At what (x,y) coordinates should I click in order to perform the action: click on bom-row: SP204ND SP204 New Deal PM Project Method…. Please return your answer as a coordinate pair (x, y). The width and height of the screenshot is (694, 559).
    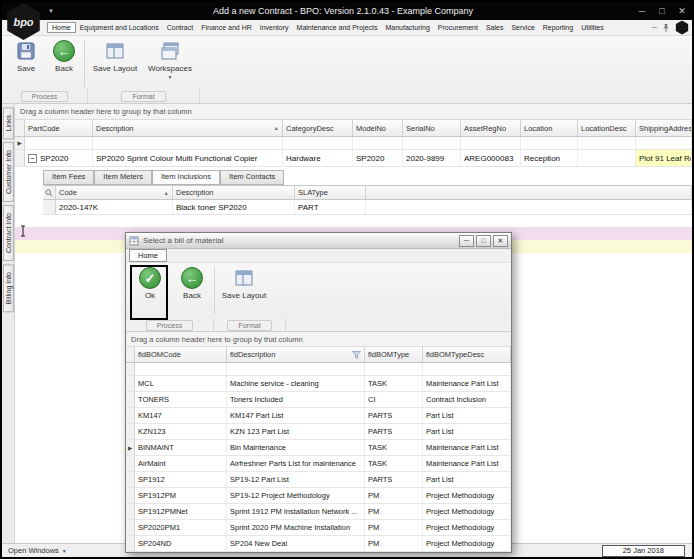
    Looking at the image, I should click on (318, 544).